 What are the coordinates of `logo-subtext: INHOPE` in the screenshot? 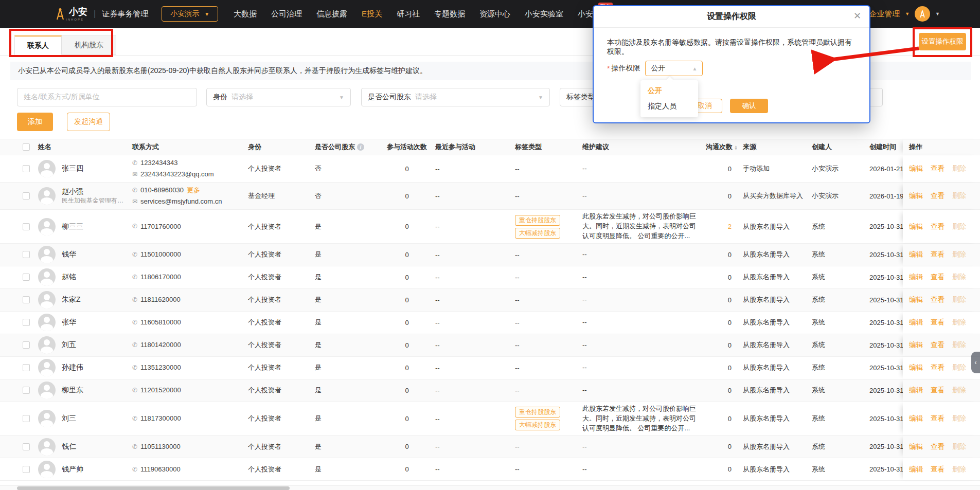 It's located at (77, 20).